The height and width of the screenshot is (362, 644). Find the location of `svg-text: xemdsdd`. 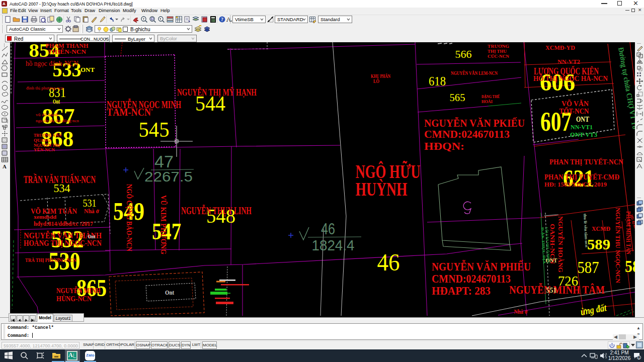

svg-text: xemdsdd is located at coordinates (45, 217).